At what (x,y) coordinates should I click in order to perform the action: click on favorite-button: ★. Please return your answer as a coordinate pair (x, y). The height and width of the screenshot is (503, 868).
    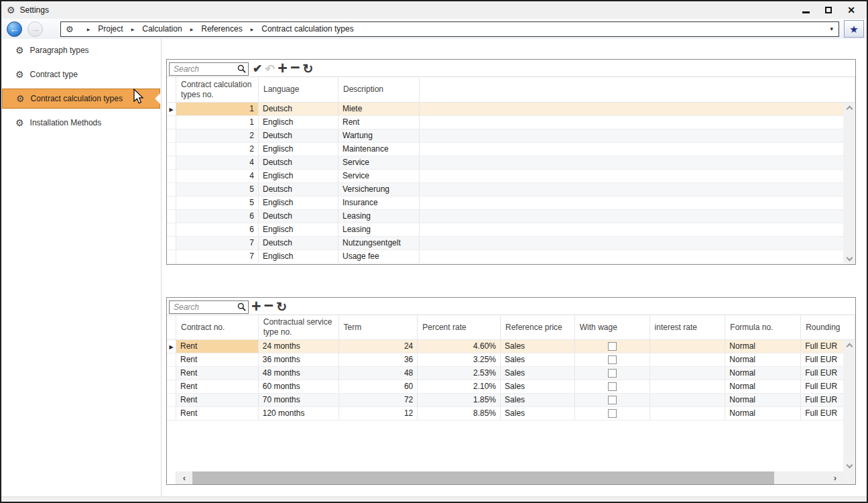
    Looking at the image, I should click on (854, 29).